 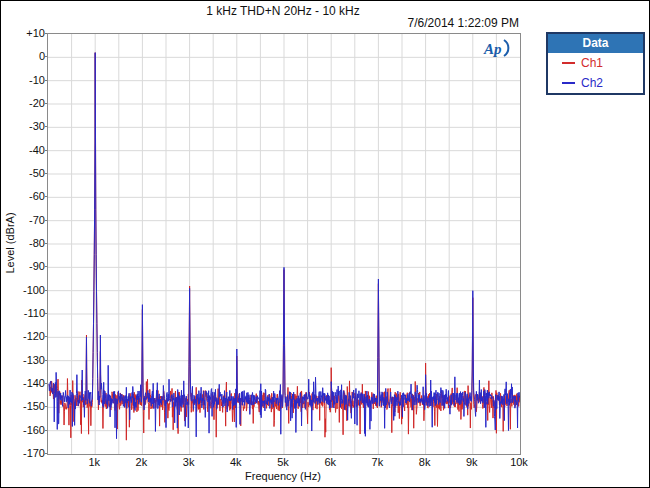 I want to click on legend-panel: Data Ch1 Ch2, so click(x=596, y=64).